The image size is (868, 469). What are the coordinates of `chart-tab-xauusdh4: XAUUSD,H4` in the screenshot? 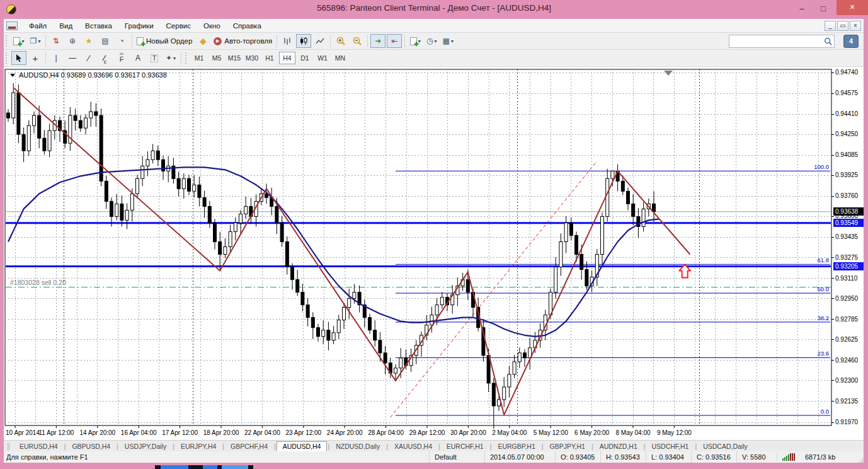 It's located at (413, 446).